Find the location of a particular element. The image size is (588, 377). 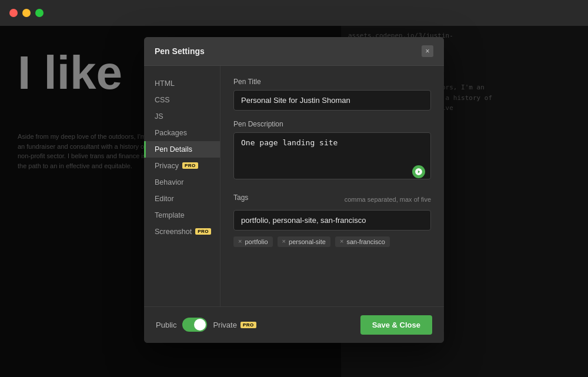

tags-list: × portfolio × personal-site × san-franci… is located at coordinates (332, 242).